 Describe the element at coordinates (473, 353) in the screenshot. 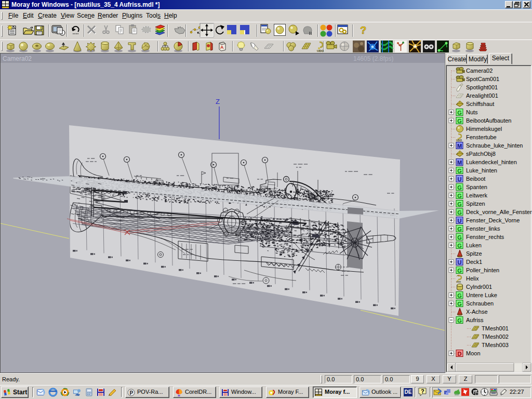

I see `svg-text: Moon` at that location.